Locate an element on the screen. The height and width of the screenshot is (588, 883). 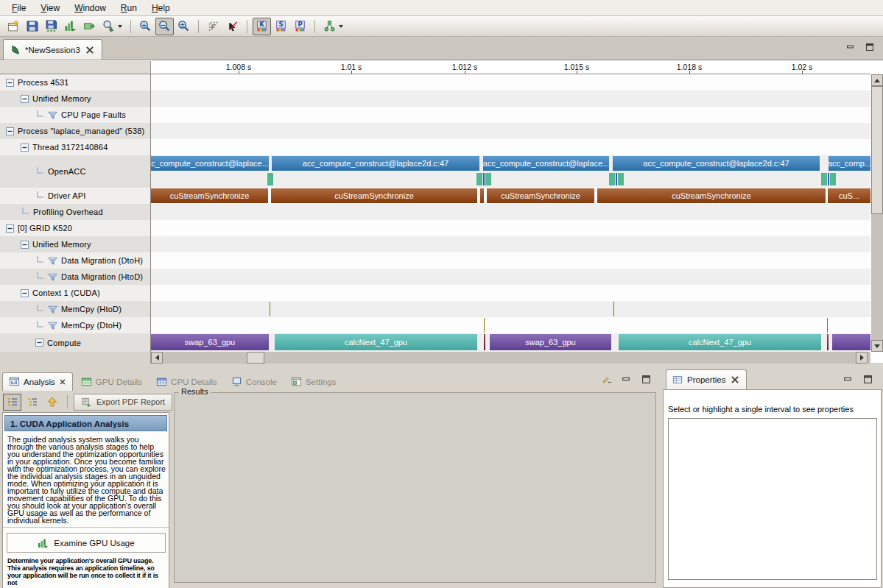
zoom-out-button: − is located at coordinates (165, 26).